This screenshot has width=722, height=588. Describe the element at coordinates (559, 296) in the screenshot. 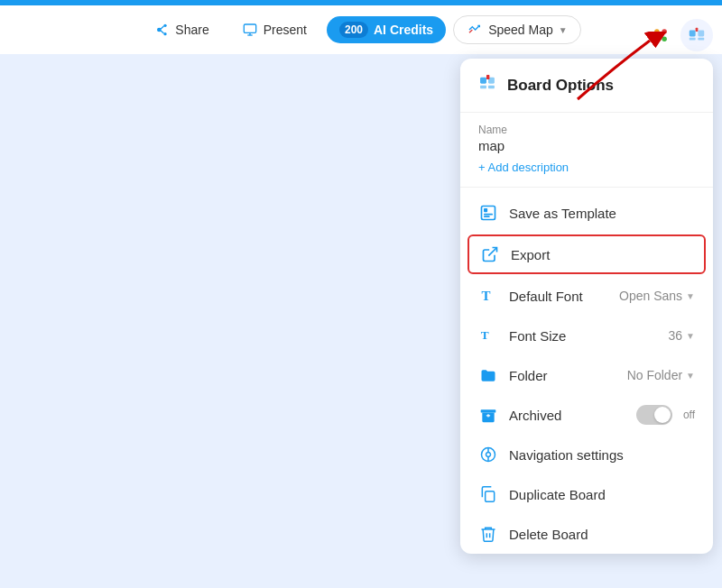

I see `default-font-label: Default Font` at that location.